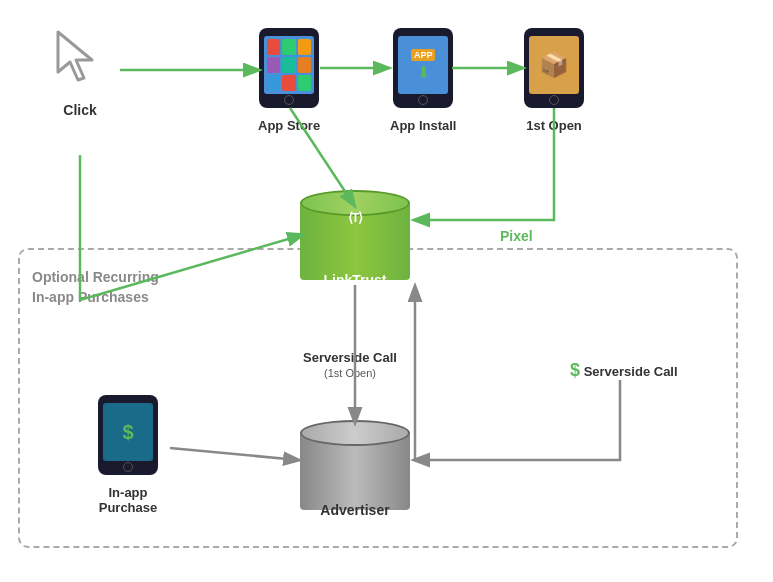 The height and width of the screenshot is (582, 773). Describe the element at coordinates (128, 500) in the screenshot. I see `inapp-label: In-app Purchase` at that location.